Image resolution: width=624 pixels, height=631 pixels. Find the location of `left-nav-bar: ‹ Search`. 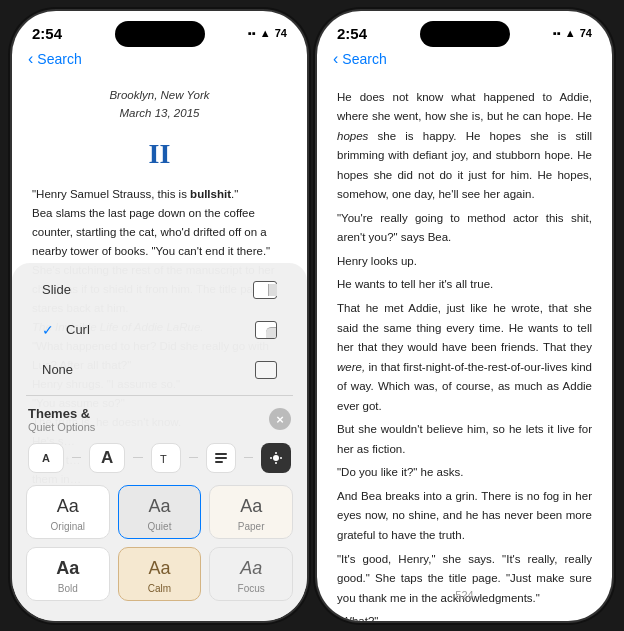

left-nav-bar: ‹ Search is located at coordinates (160, 61).